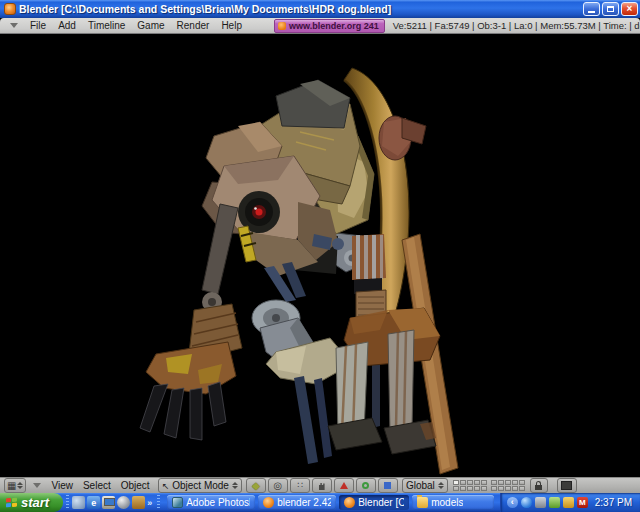  Describe the element at coordinates (191, 322) in the screenshot. I see `robot-left-arm` at that location.